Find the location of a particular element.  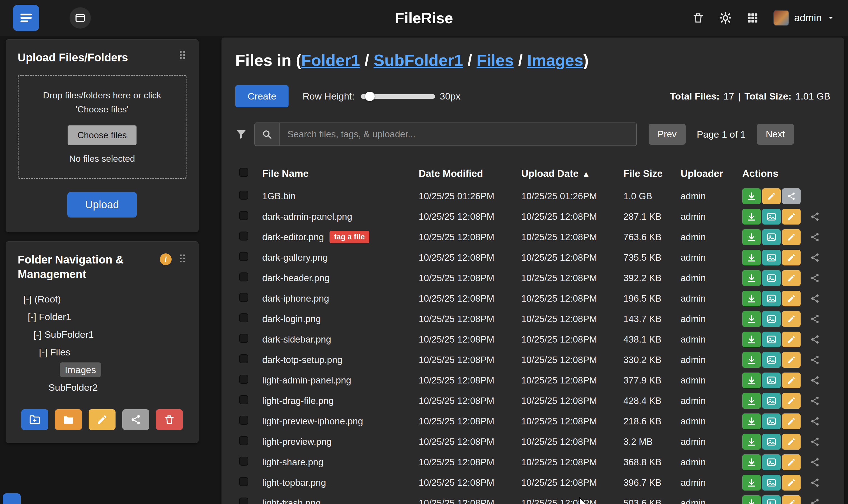

move-folder-button is located at coordinates (69, 420).